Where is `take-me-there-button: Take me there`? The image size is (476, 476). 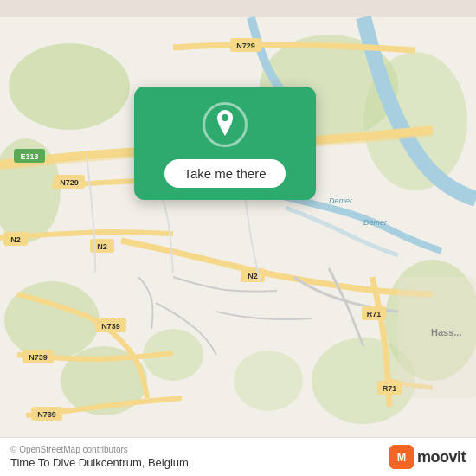 take-me-there-button: Take me there is located at coordinates (225, 173).